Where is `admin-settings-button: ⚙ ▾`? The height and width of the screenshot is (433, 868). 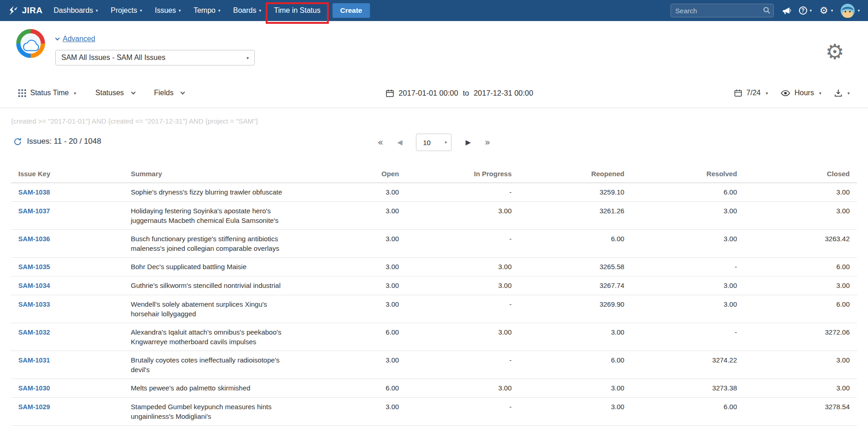
admin-settings-button: ⚙ ▾ is located at coordinates (826, 11).